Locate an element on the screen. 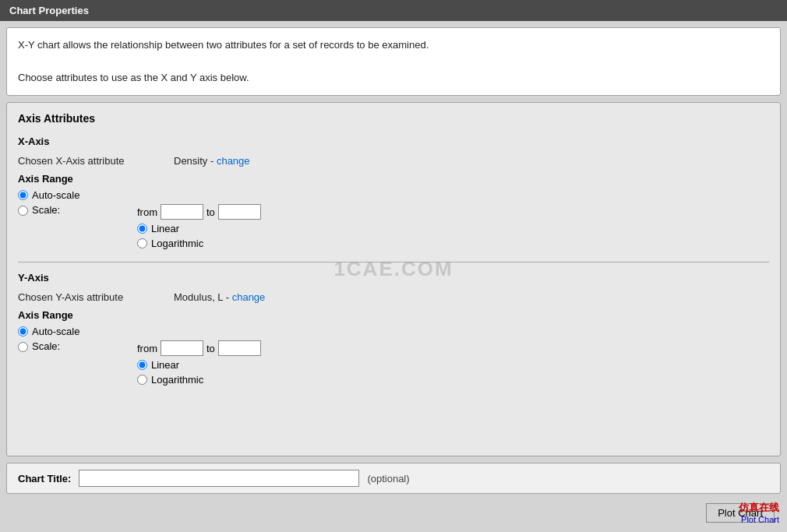 The height and width of the screenshot is (532, 787). x-axis-autoscale-radio is located at coordinates (23, 195).